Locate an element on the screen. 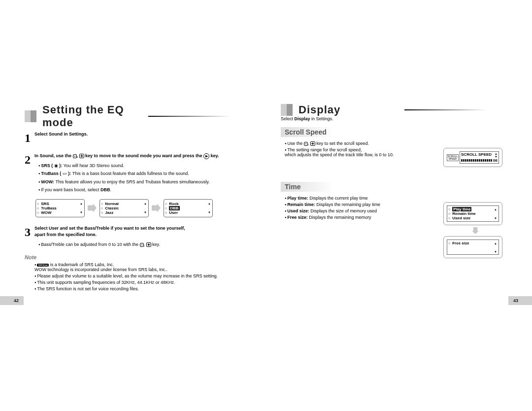  step-number: 3 is located at coordinates (30, 237).